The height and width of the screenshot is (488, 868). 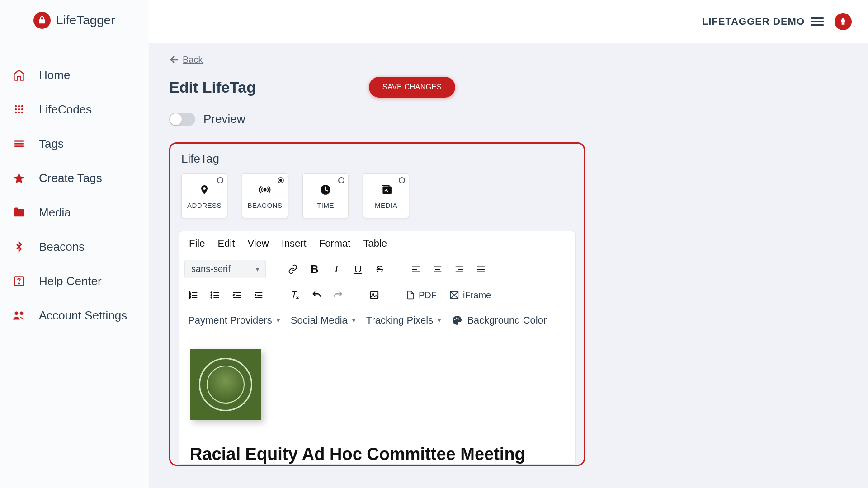 I want to click on dropdown-label: Payment Providers, so click(x=230, y=320).